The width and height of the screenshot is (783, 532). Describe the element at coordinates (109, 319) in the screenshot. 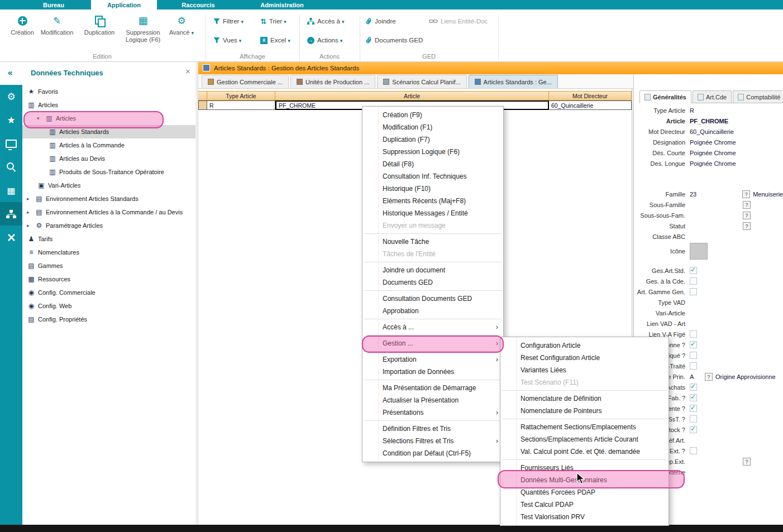

I see `tree-item: ▤ Config. Propriétés` at that location.